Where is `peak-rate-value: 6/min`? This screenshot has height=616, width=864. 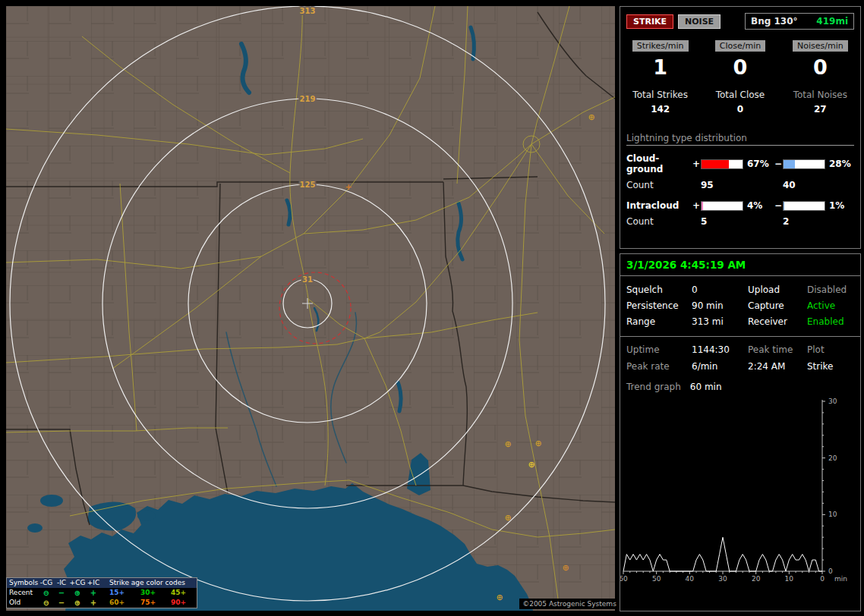
peak-rate-value: 6/min is located at coordinates (720, 366).